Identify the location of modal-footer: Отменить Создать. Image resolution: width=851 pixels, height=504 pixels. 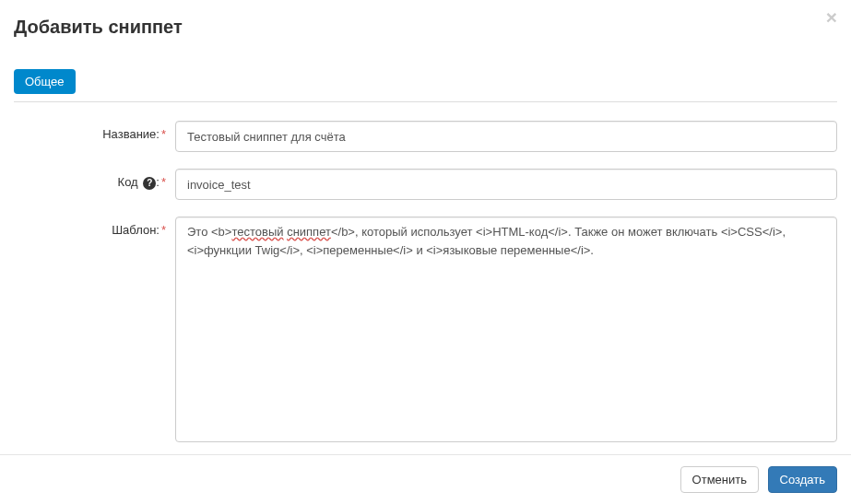
(426, 479).